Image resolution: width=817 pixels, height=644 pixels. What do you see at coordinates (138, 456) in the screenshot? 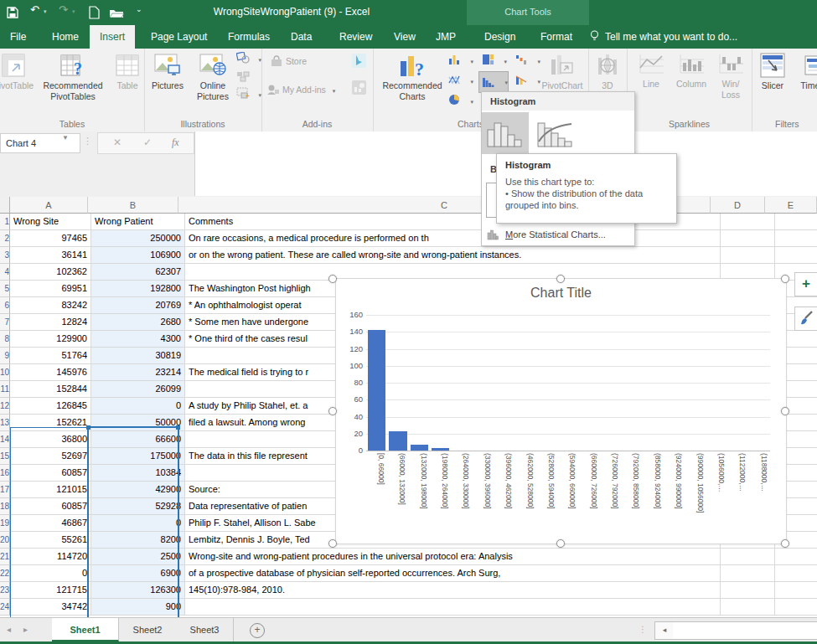
I see `cell-b-15: 175000` at bounding box center [138, 456].